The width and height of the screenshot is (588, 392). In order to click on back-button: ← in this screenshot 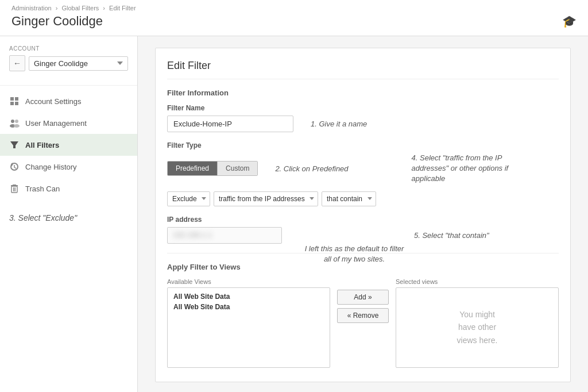, I will do `click(17, 63)`.